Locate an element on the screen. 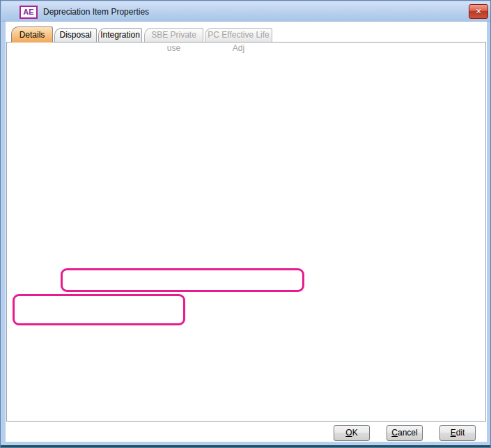 This screenshot has width=491, height=448. cancel-button: Cancel is located at coordinates (405, 433).